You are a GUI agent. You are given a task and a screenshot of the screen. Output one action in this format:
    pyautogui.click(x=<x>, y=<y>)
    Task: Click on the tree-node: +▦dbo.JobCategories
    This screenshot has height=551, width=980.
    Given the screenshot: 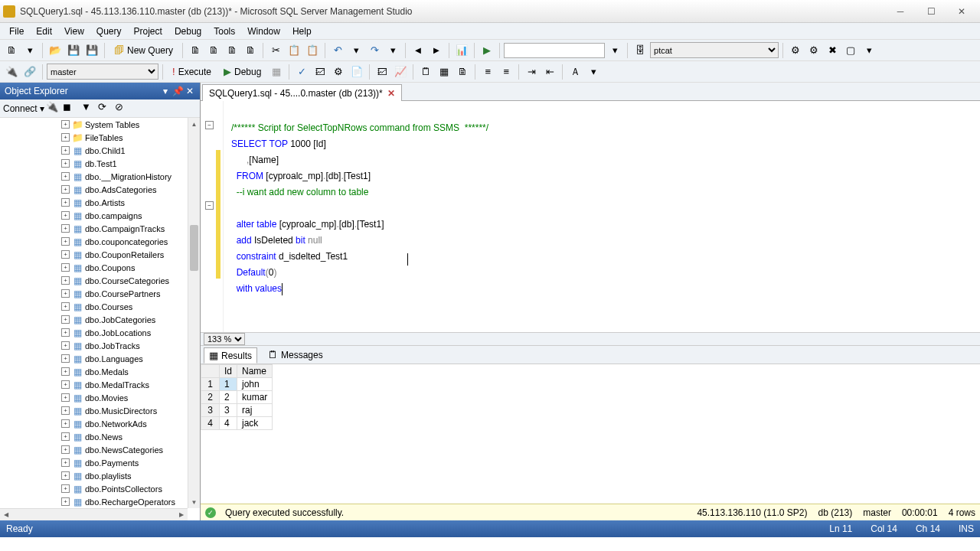 What is the action you would take?
    pyautogui.click(x=93, y=320)
    